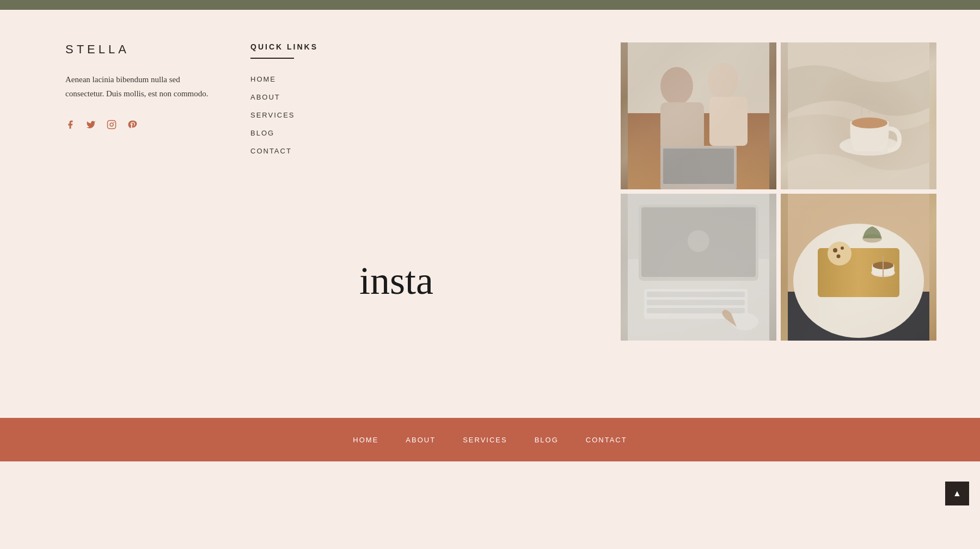  What do you see at coordinates (142, 50) in the screenshot?
I see `brand-title: STELLA` at bounding box center [142, 50].